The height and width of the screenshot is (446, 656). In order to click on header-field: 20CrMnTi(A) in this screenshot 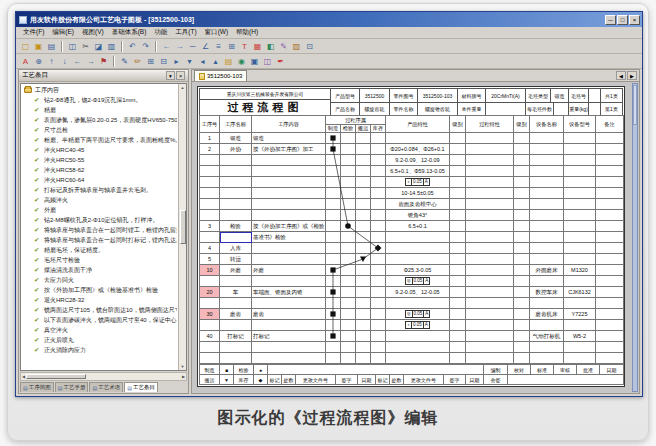, I will do `click(505, 96)`.